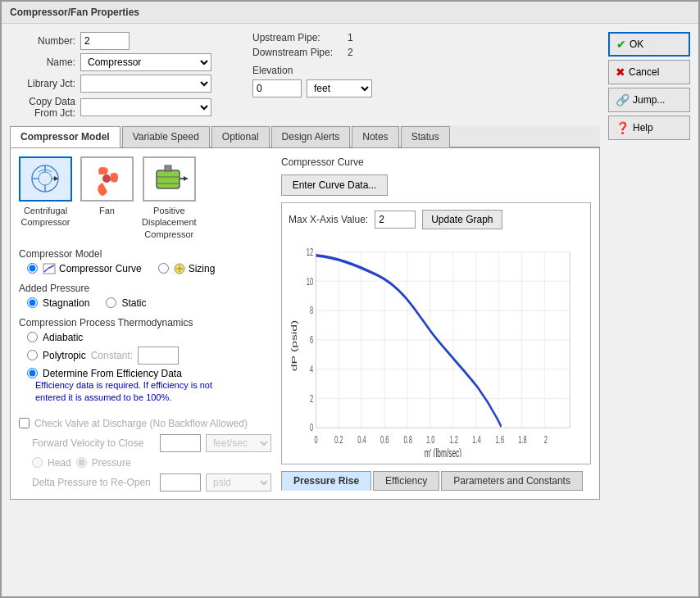 This screenshot has width=700, height=598. What do you see at coordinates (644, 72) in the screenshot?
I see `cancel-label: Cancel` at bounding box center [644, 72].